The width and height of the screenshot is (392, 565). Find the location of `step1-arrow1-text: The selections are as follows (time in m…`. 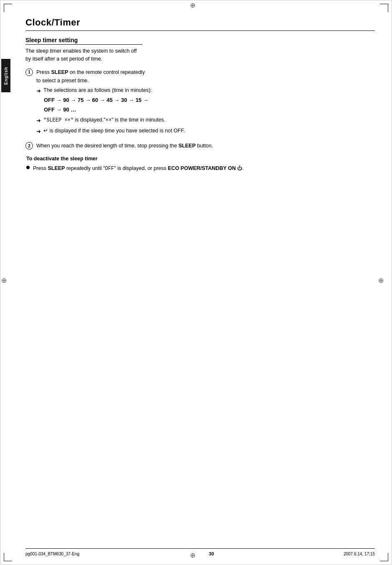

step1-arrow1-text: The selections are as follows (time in m… is located at coordinates (98, 90).